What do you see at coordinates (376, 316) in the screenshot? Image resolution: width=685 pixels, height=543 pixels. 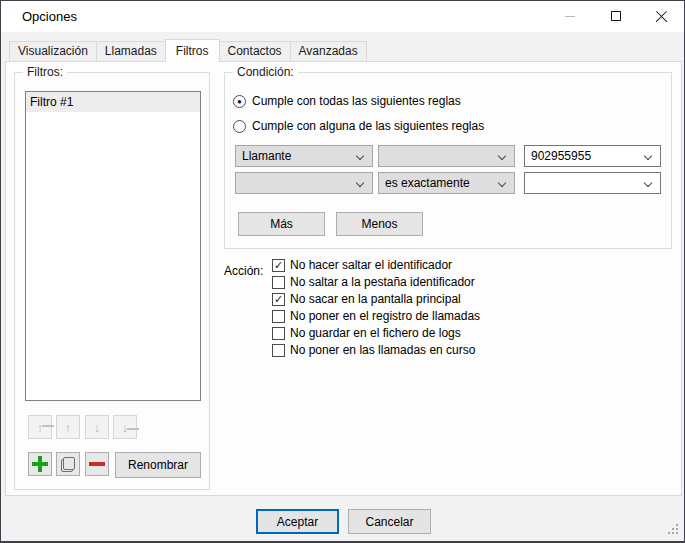 I see `checkbox-no-call-log: No poner en el registro de llamadas` at bounding box center [376, 316].